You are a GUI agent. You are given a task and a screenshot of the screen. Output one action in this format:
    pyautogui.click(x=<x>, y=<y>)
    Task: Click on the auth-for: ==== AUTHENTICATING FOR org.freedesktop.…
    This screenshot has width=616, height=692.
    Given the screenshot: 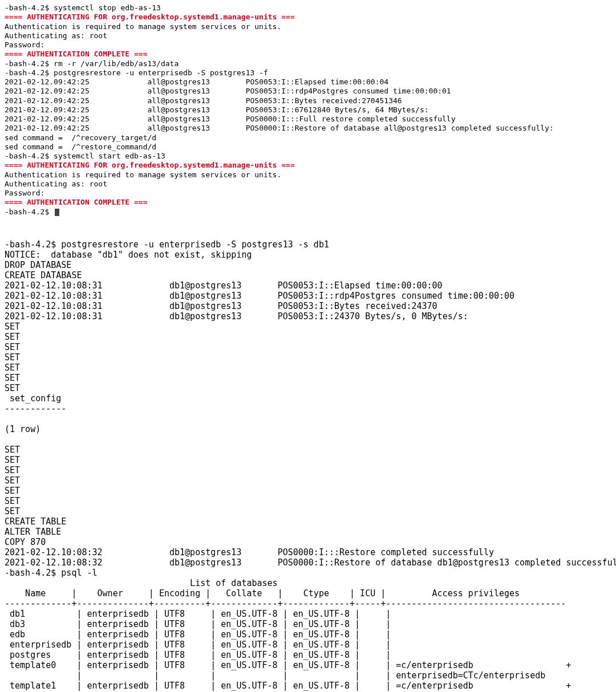 What is the action you would take?
    pyautogui.click(x=149, y=17)
    